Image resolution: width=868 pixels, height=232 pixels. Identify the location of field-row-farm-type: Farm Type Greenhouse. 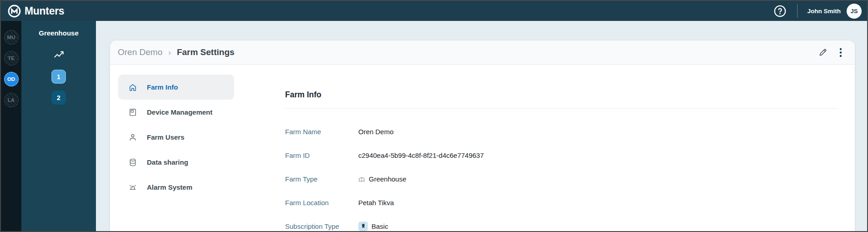
(561, 179).